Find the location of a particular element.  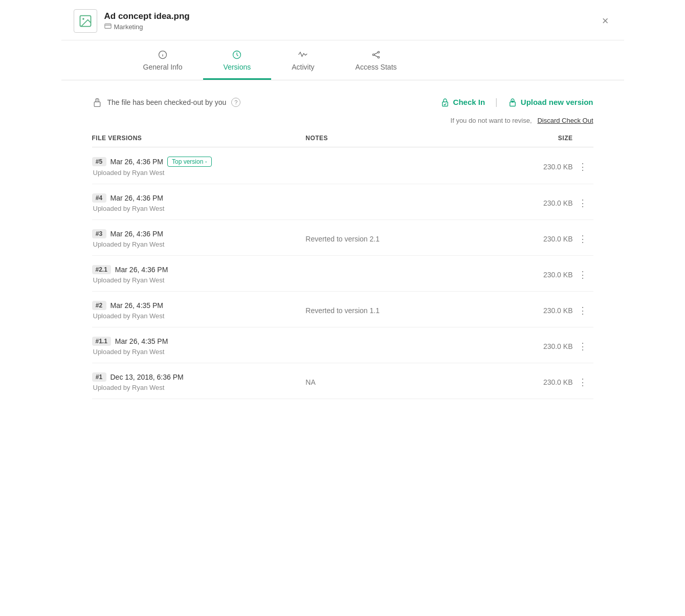

file-thumbnail is located at coordinates (85, 21).